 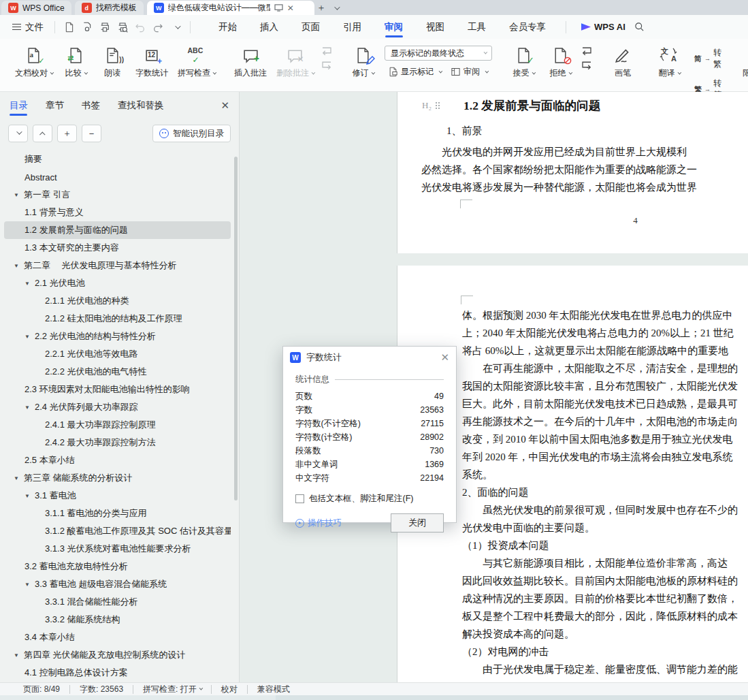 I want to click on toc-item: ▼ 3.1.3 光伏系统对蓄电池性能要求分析, so click(x=117, y=549).